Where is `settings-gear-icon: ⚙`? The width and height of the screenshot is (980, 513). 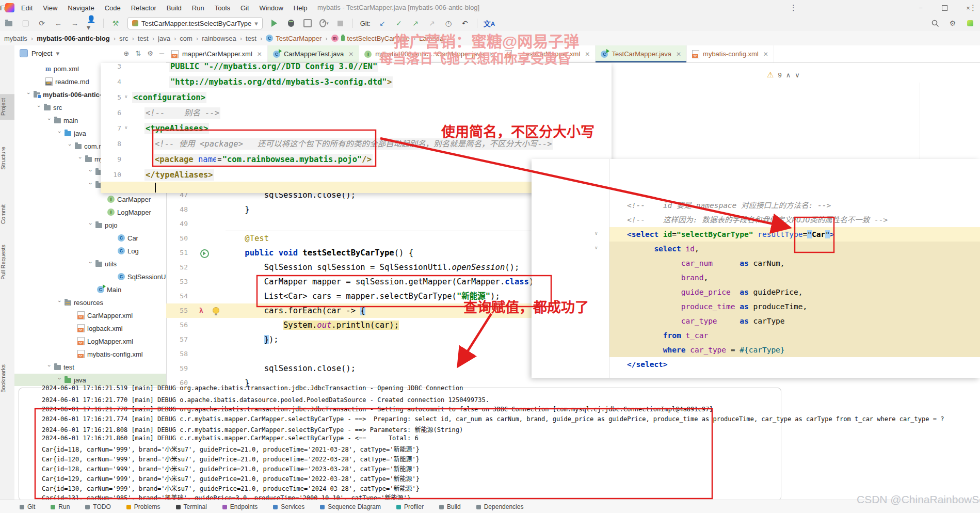 settings-gear-icon: ⚙ is located at coordinates (953, 23).